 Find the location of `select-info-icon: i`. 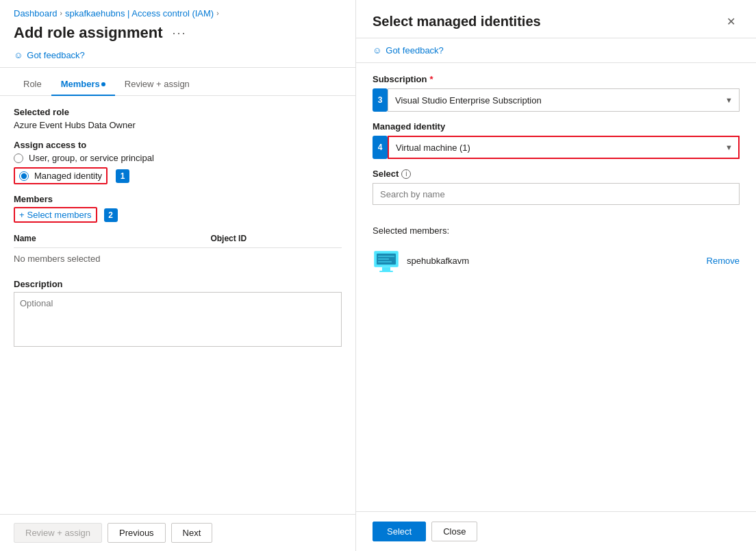

select-info-icon: i is located at coordinates (406, 174).